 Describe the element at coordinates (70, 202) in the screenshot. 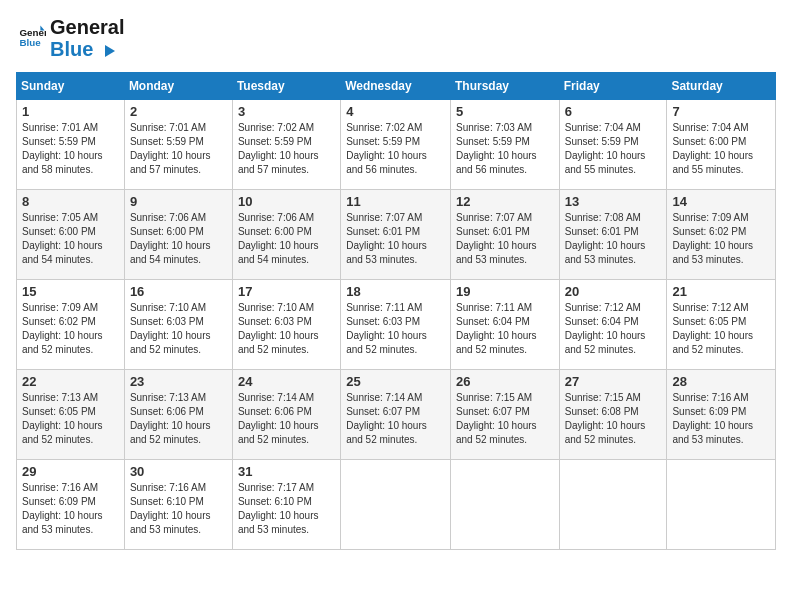

I see `day-number: 8` at that location.